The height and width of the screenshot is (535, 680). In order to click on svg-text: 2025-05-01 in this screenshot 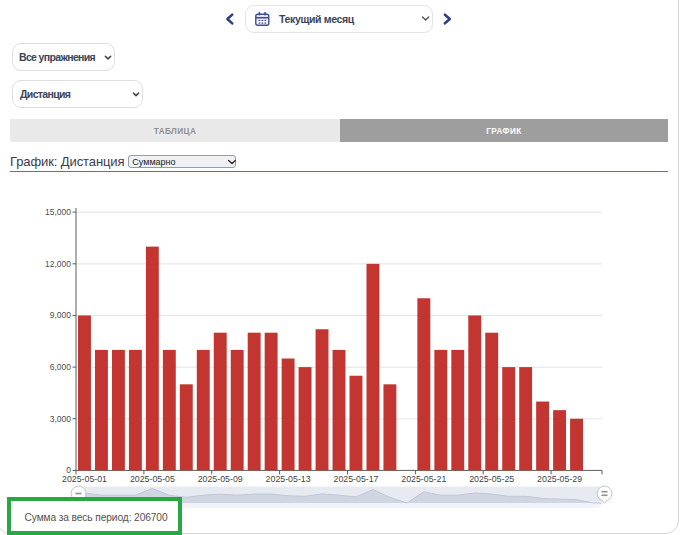, I will do `click(84, 479)`.